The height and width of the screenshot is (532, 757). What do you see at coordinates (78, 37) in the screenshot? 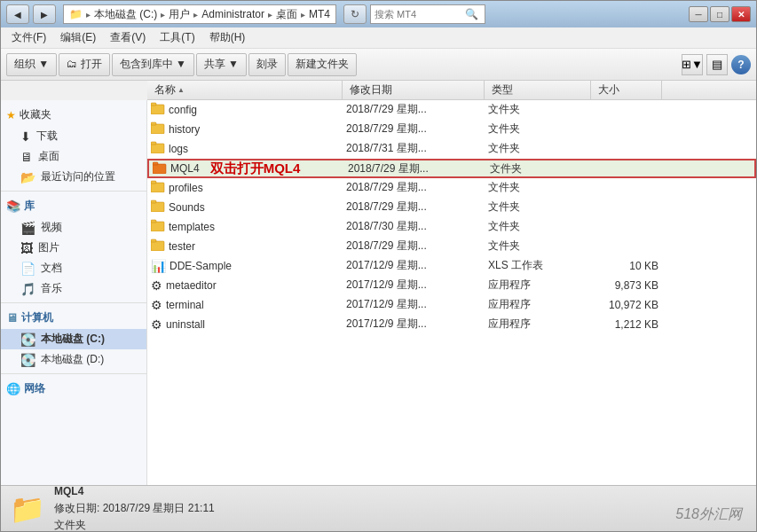
I see `menu-item-e: 编辑(E)` at bounding box center [78, 37].